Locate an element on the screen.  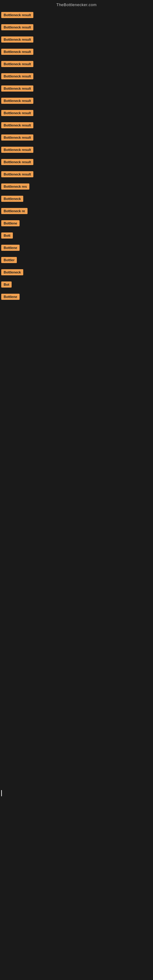
list-item: Bott is located at coordinates (76, 236).